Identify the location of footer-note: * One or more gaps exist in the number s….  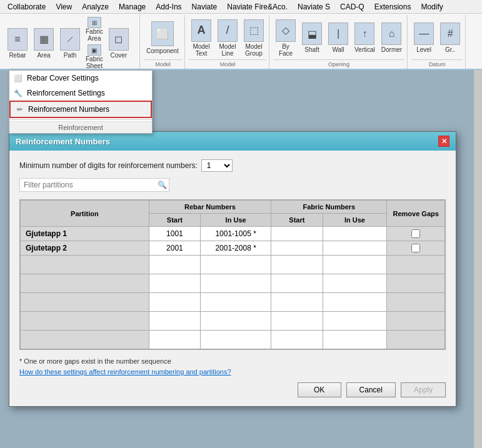
(233, 361).